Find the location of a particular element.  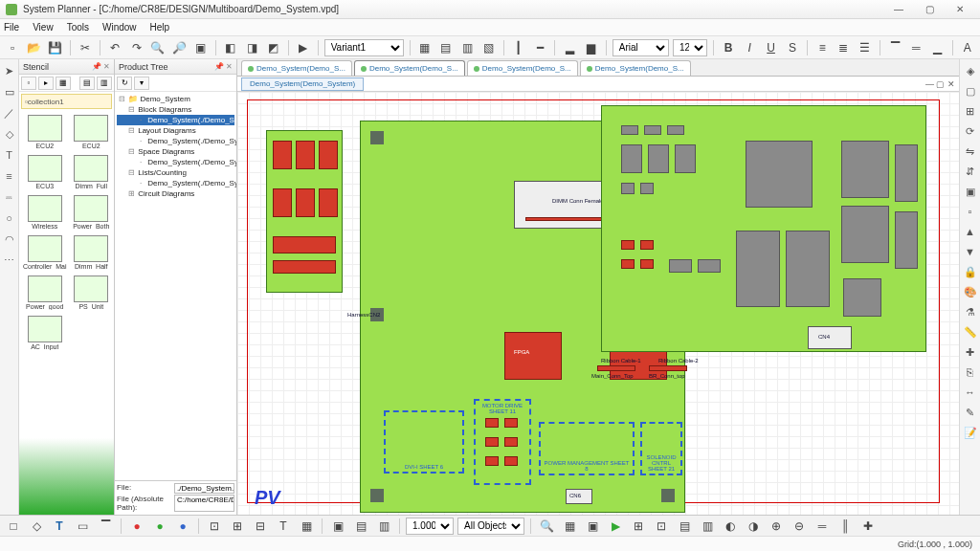

q4-icon: ▶ is located at coordinates (615, 526).